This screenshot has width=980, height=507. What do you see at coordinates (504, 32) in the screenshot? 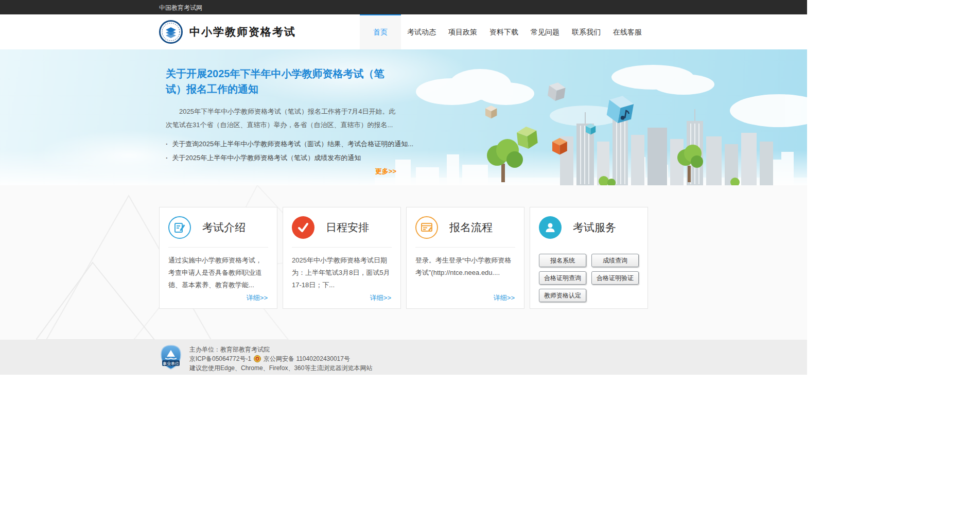
I see `main-nav: 首页 考试动态 项目政策 资料下载 常见问题 联系我们 在线客服` at bounding box center [504, 32].